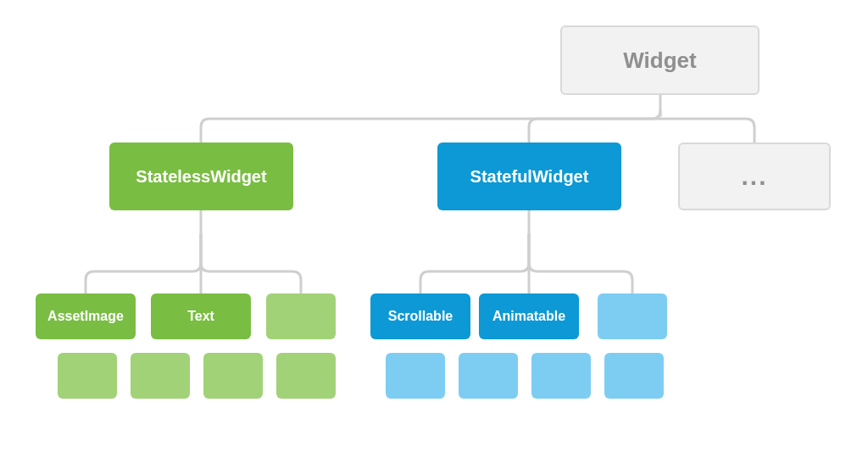 This screenshot has width=868, height=475. Describe the element at coordinates (632, 316) in the screenshot. I see `node-stateful-placeholder` at that location.